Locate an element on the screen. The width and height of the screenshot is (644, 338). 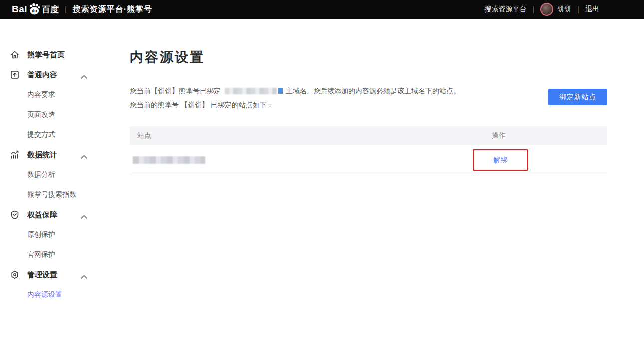
home-icon is located at coordinates (15, 55).